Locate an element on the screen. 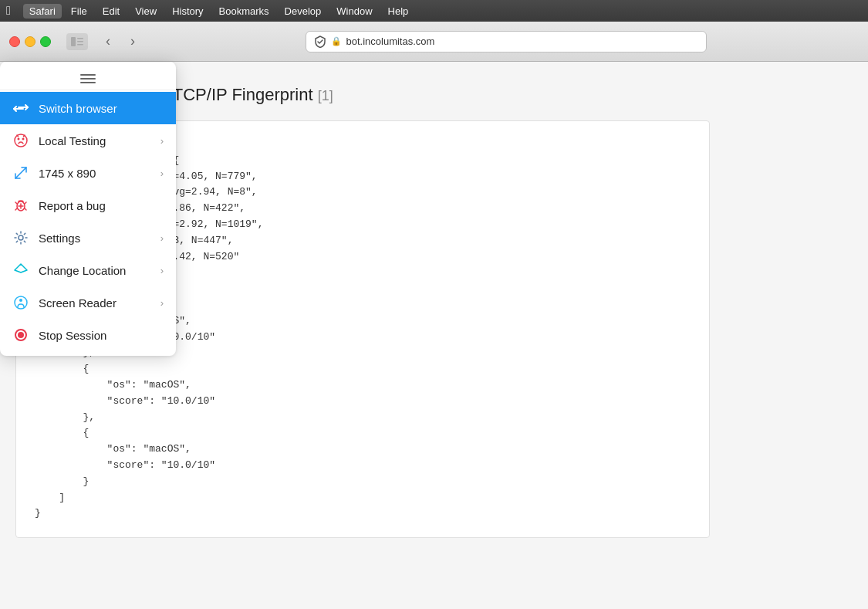 This screenshot has height=609, width=868. settings-label: Settings is located at coordinates (95, 238).